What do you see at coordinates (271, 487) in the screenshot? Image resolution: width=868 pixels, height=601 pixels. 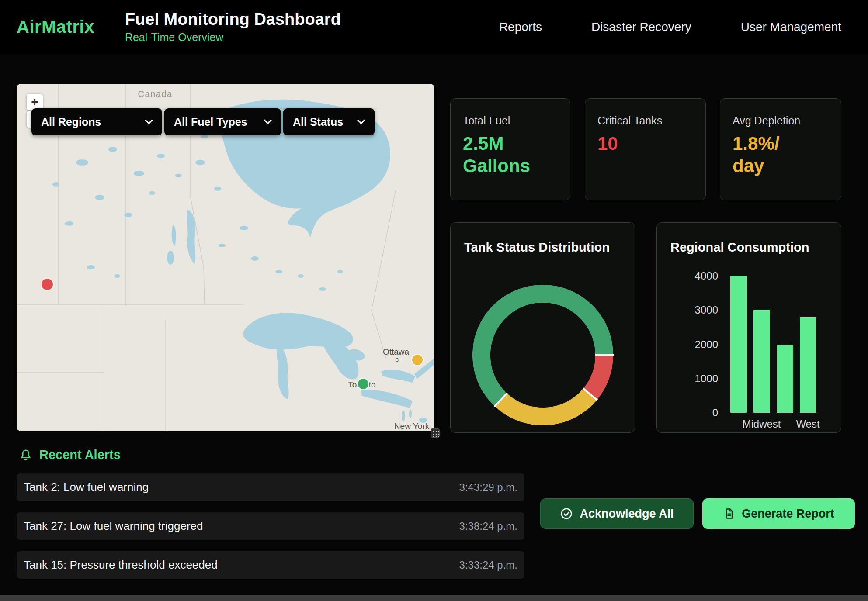 I see `alert-row: Tank 2: Low fuel warning 3:43:29 p.m.` at bounding box center [271, 487].